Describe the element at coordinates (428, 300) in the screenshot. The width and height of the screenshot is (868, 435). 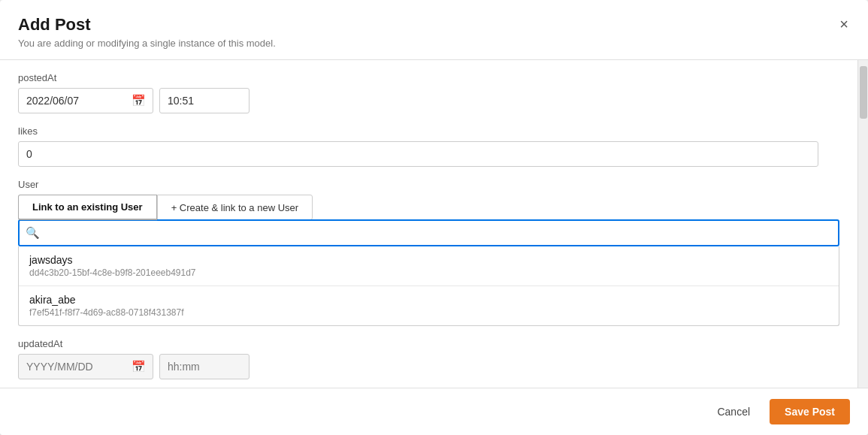
I see `user-name: akira_abe` at that location.